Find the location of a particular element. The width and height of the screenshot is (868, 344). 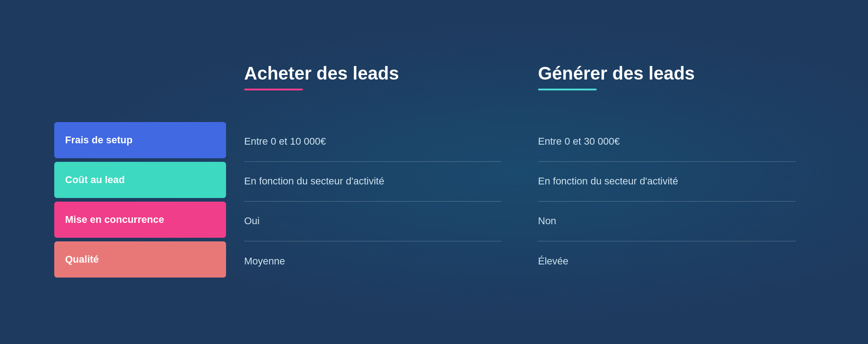

col1-underline is located at coordinates (274, 90).